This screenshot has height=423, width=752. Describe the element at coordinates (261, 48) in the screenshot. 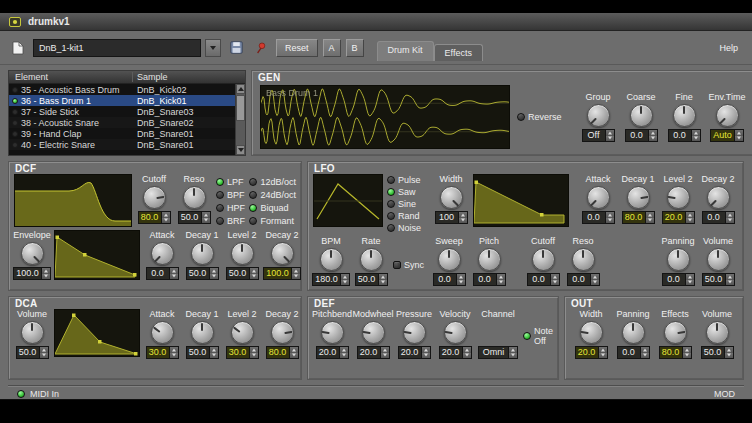

I see `delete-preset-pin-icon` at that location.